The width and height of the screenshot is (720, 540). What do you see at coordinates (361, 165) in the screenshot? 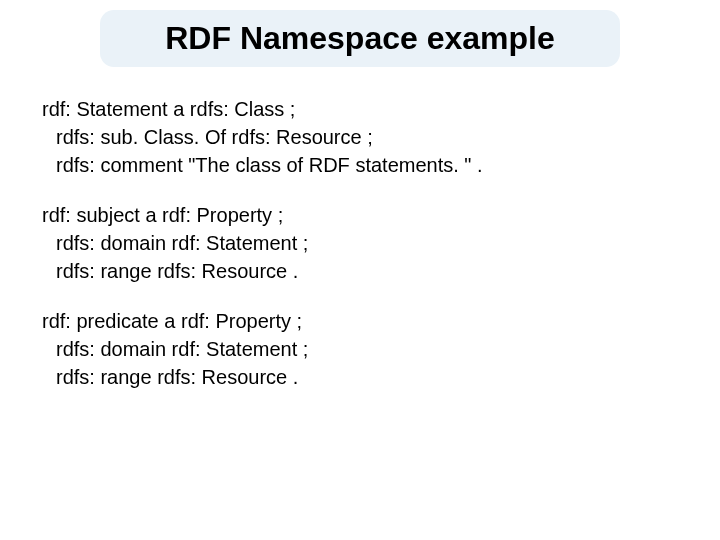
I see `code-line: rdfs: comment "The class of RDF statemen…` at bounding box center [361, 165].